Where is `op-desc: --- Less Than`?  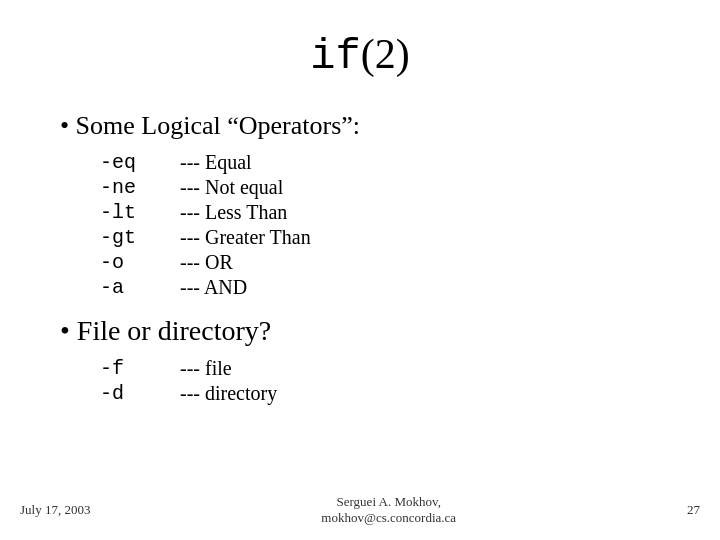
op-desc: --- Less Than is located at coordinates (420, 212).